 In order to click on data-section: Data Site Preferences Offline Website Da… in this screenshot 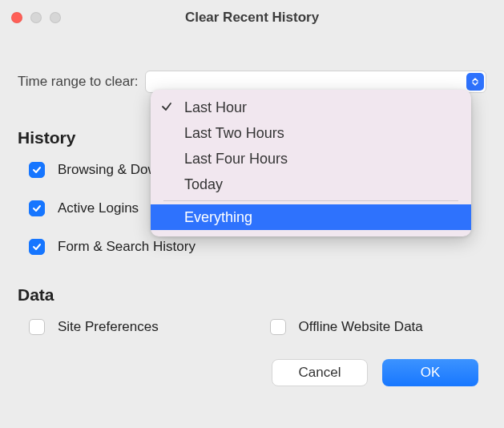, I will do `click(252, 310)`.